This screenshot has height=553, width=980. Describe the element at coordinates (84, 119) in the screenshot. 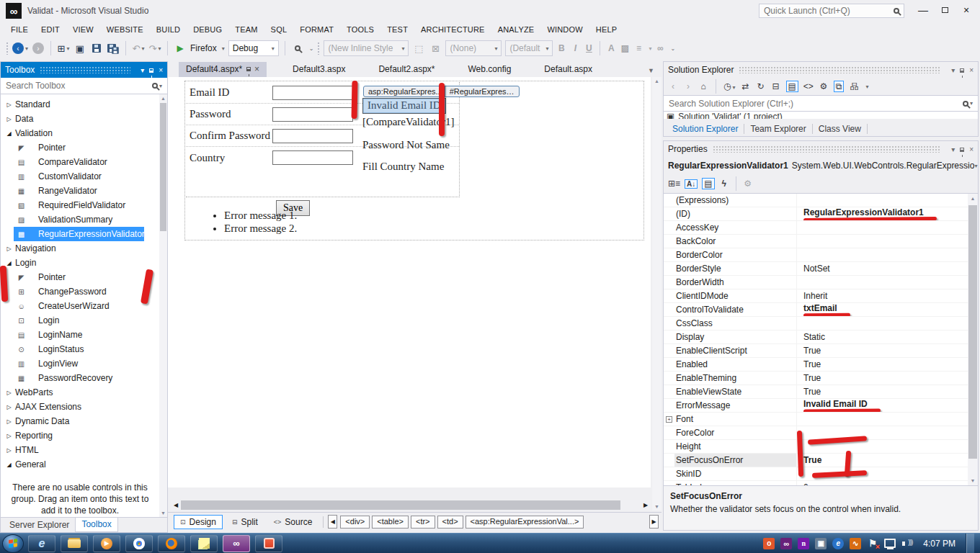

I see `toolbox-item: ▷ Data` at that location.